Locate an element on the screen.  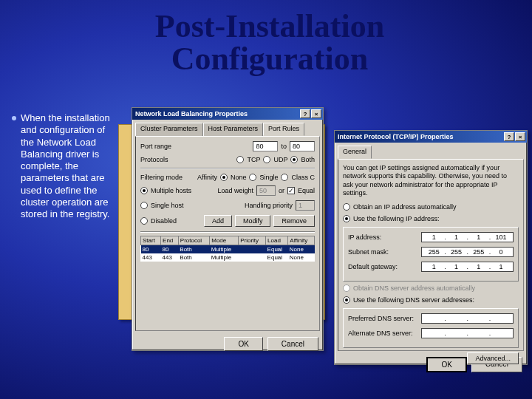
radio-both is located at coordinates (294, 160).